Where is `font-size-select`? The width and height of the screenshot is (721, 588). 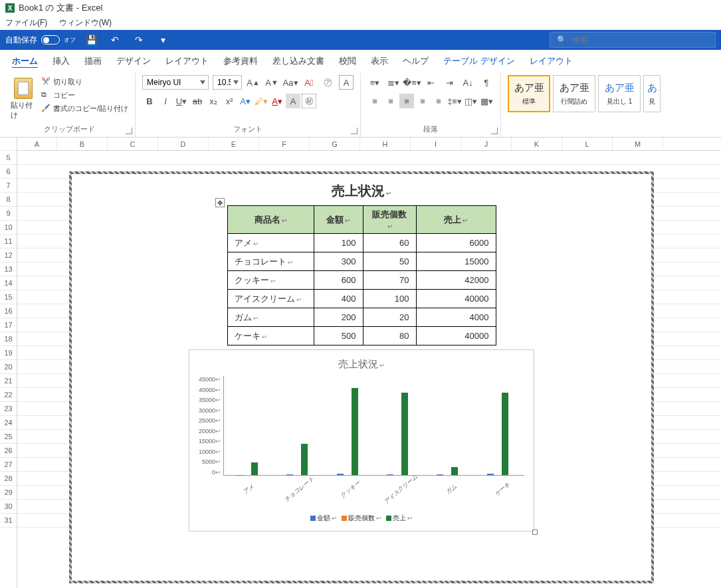 font-size-select is located at coordinates (227, 82).